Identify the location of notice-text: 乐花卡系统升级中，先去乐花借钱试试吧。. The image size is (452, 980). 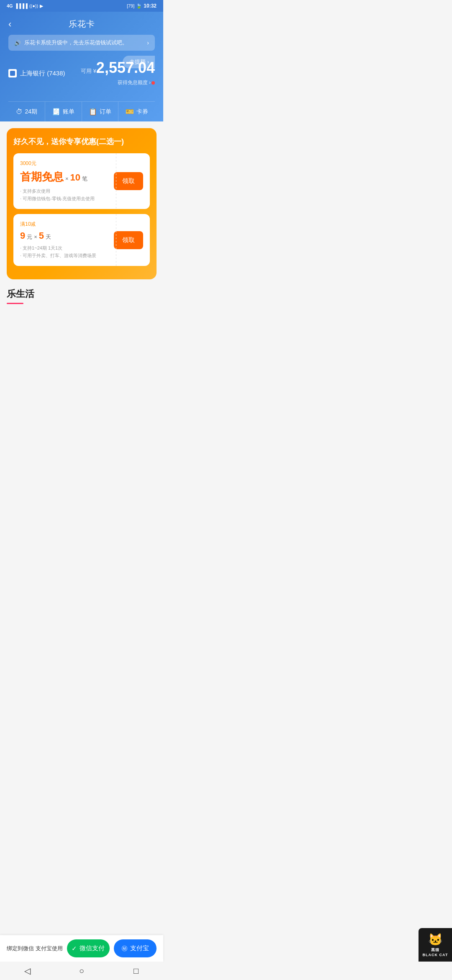
(76, 43).